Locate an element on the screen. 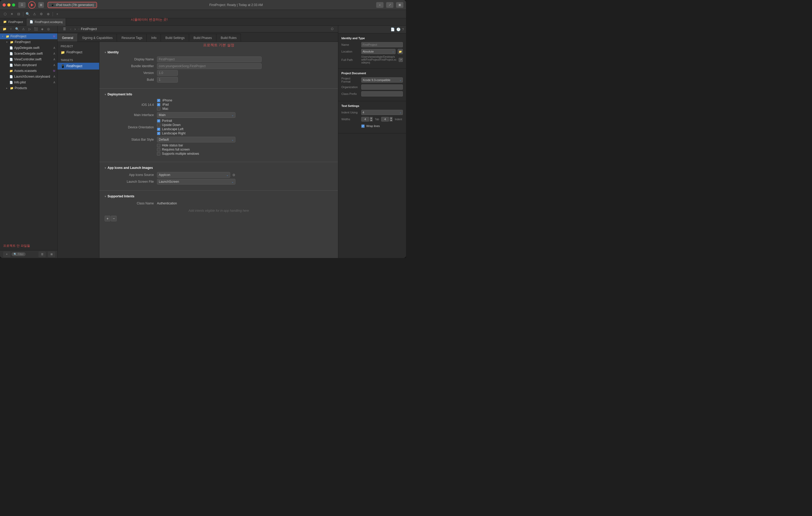 This screenshot has width=812, height=516. rp-location-select: Absolute ⌄ is located at coordinates (378, 52).